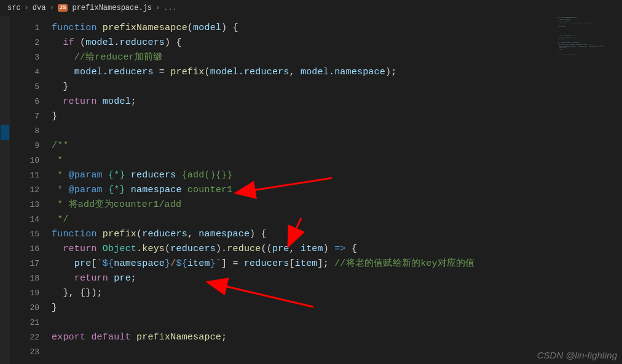 Image resolution: width=622 pixels, height=364 pixels. I want to click on code-line: pre[`${namespace}/${item}`] = reducers[i…, so click(303, 264).